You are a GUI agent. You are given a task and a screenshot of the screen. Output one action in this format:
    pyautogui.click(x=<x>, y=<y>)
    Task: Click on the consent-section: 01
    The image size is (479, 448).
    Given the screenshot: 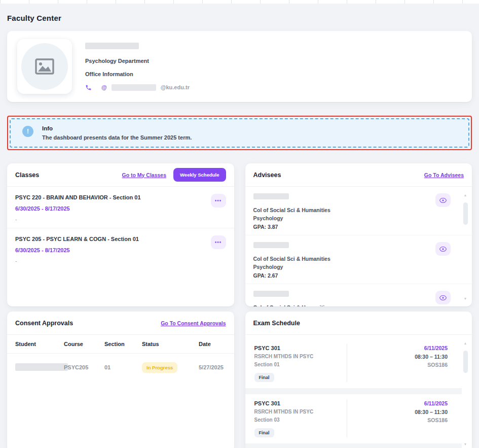 What is the action you would take?
    pyautogui.click(x=123, y=367)
    